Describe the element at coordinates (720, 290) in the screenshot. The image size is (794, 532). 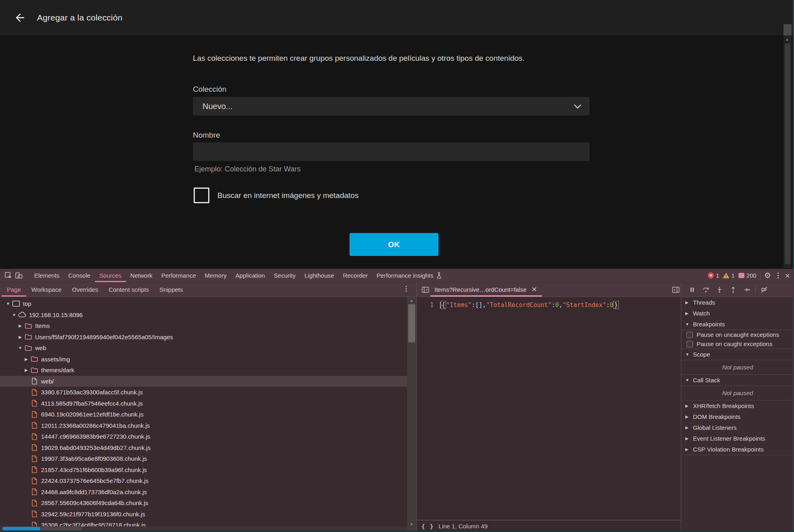
I see `step-into-icon` at that location.